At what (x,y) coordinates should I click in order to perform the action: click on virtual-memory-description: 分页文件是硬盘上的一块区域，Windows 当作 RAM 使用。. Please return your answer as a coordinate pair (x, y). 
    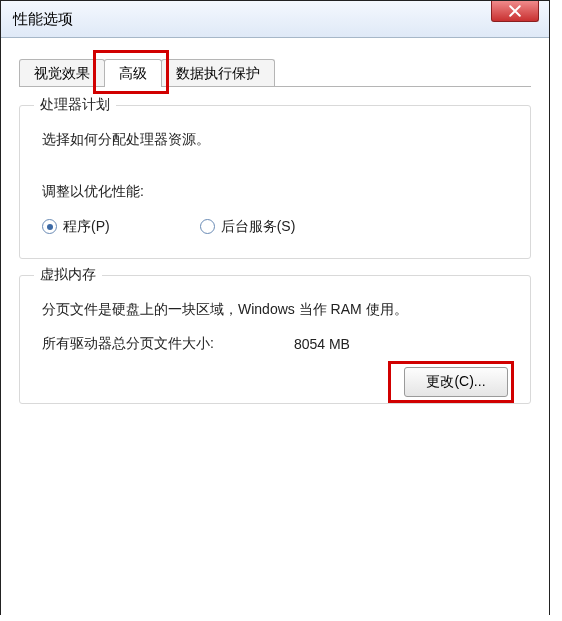
    Looking at the image, I should click on (275, 310).